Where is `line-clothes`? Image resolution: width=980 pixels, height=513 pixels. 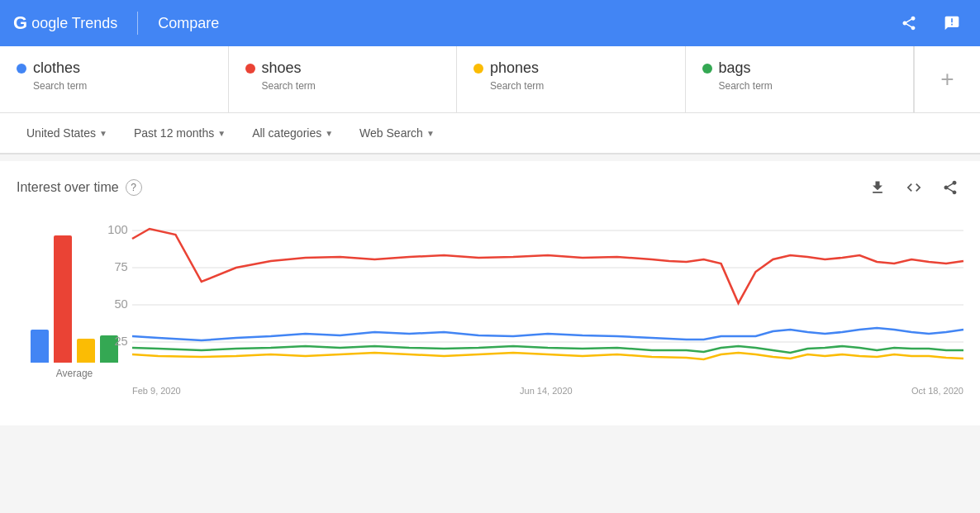 line-clothes is located at coordinates (548, 334).